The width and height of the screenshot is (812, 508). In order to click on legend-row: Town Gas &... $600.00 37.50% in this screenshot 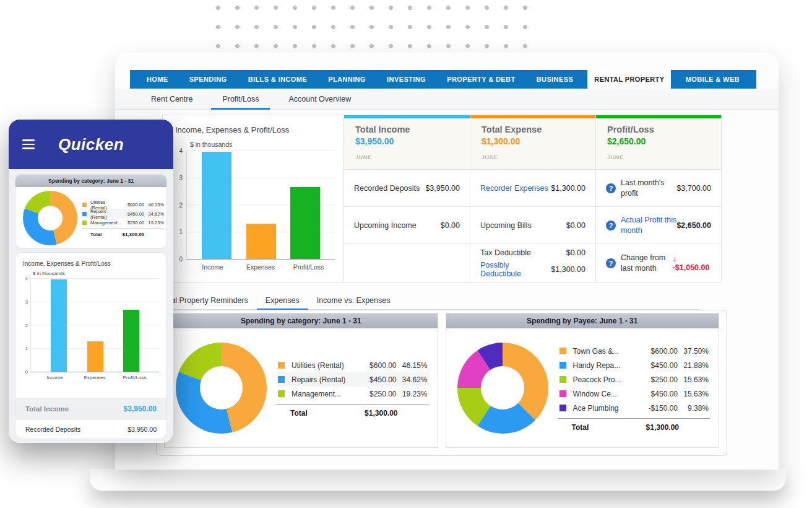, I will do `click(634, 351)`.